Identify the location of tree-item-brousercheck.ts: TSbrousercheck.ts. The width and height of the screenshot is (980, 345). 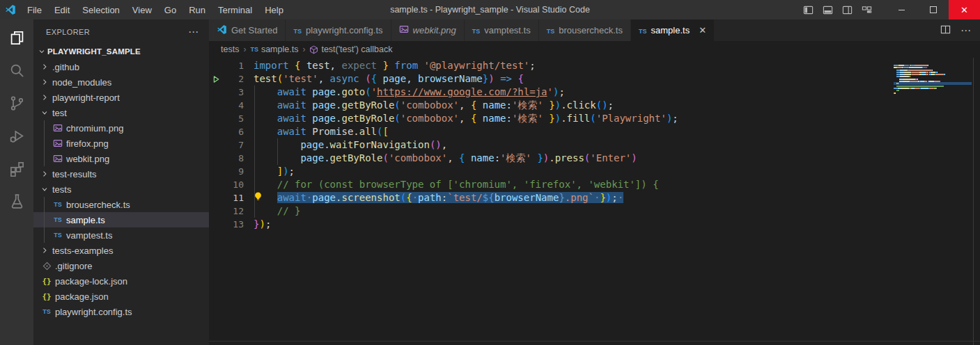
(121, 204).